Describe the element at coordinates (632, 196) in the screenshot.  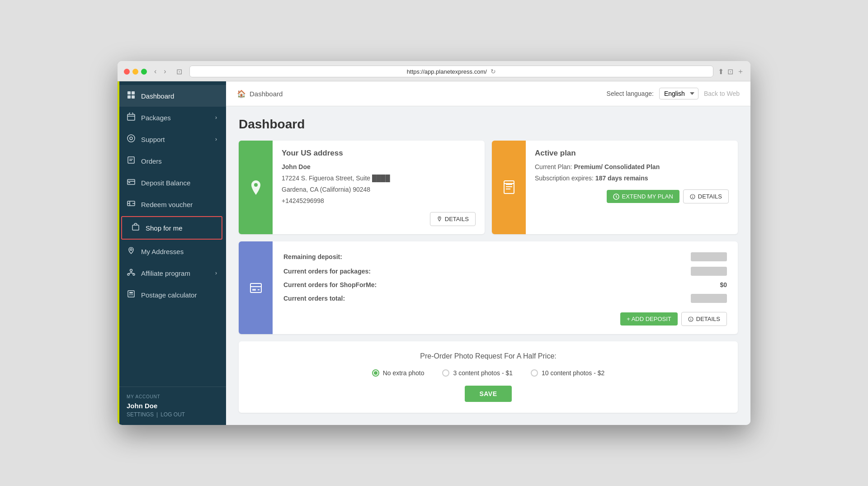
I see `plan-card-footer: EXTEND MY PLAN DETAILS` at that location.